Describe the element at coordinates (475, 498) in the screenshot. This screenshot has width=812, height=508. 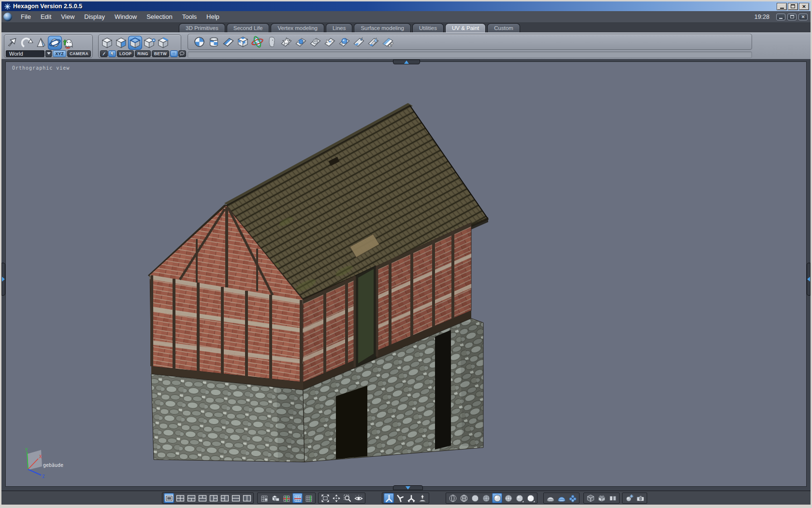
I see `flat-shading-button` at that location.